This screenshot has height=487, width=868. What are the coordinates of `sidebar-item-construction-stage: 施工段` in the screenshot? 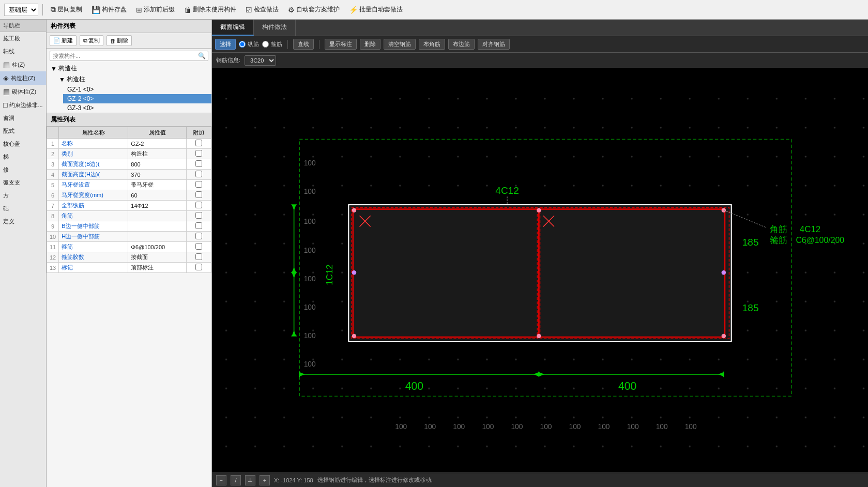 It's located at (23, 38).